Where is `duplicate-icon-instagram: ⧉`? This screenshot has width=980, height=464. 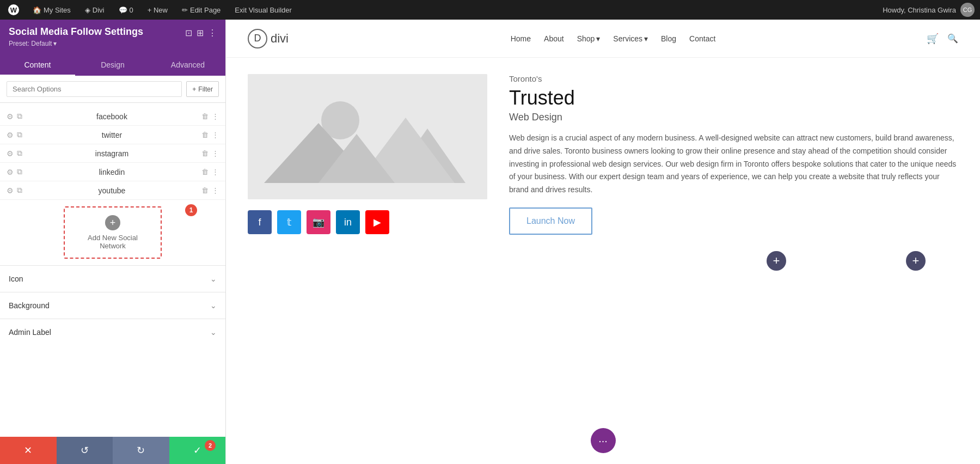
duplicate-icon-instagram: ⧉ is located at coordinates (20, 154).